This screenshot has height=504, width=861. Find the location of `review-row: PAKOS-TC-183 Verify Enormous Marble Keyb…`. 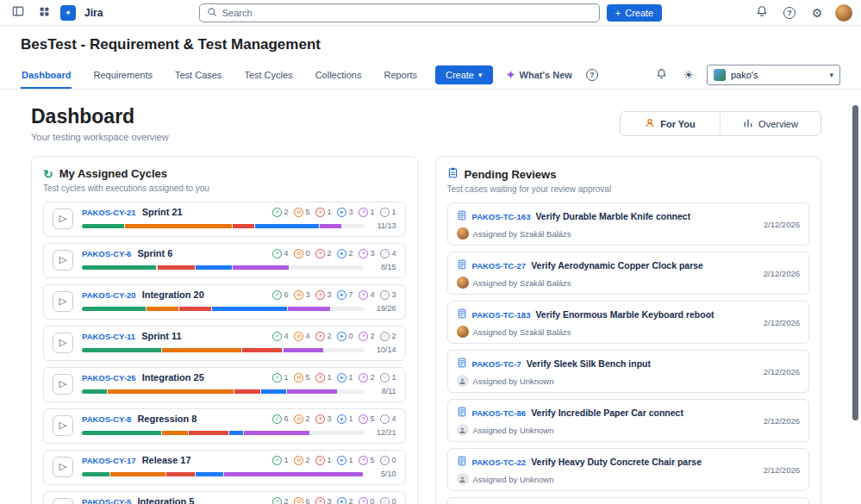

review-row: PAKOS-TC-183 Verify Enormous Marble Keyb… is located at coordinates (629, 322).